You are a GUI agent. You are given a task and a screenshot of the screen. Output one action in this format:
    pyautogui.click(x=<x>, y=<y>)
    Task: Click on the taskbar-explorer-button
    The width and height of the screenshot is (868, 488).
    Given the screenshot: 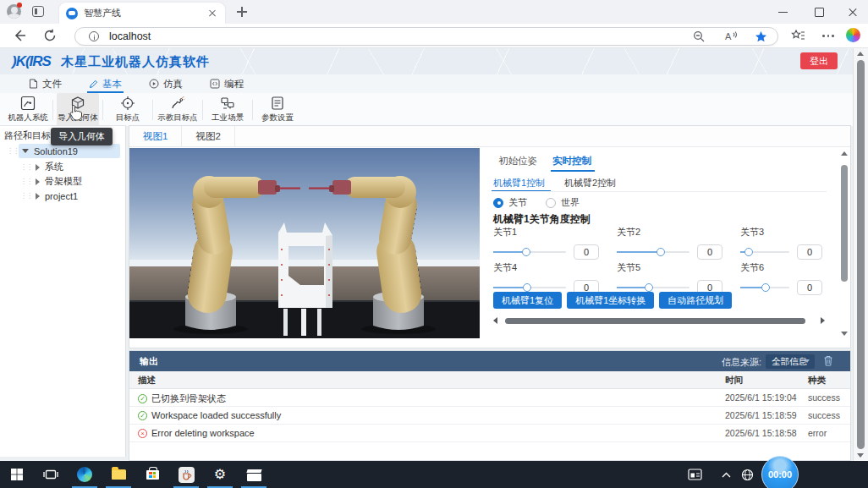 What is the action you would take?
    pyautogui.click(x=118, y=474)
    